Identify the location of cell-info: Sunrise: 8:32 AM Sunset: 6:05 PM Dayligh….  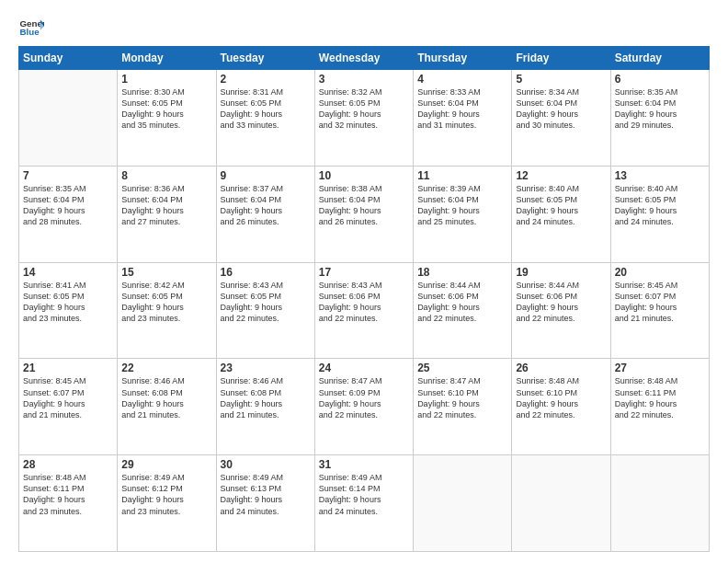
(364, 109).